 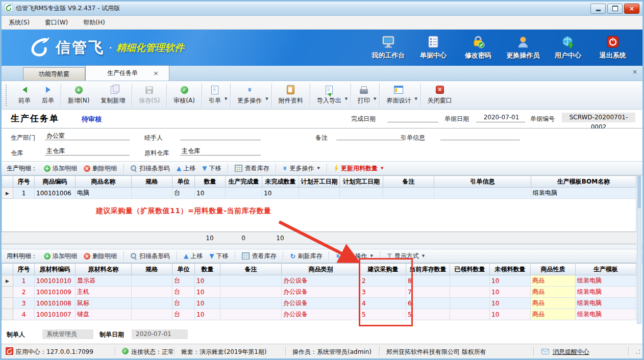 What do you see at coordinates (319, 303) in the screenshot?
I see `table-row: 3100101008鼠标台10办公设备4610商品组装电脑` at bounding box center [319, 303].